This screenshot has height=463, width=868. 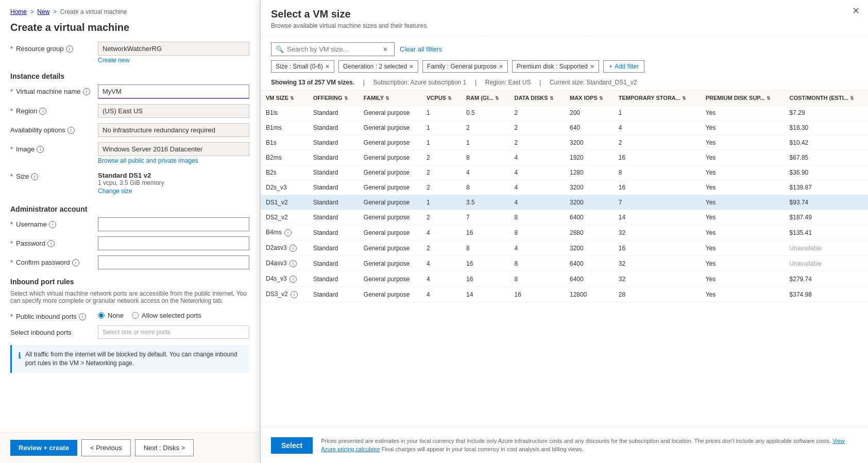 What do you see at coordinates (82, 317) in the screenshot?
I see `public-inbound-info-icon: i` at bounding box center [82, 317].